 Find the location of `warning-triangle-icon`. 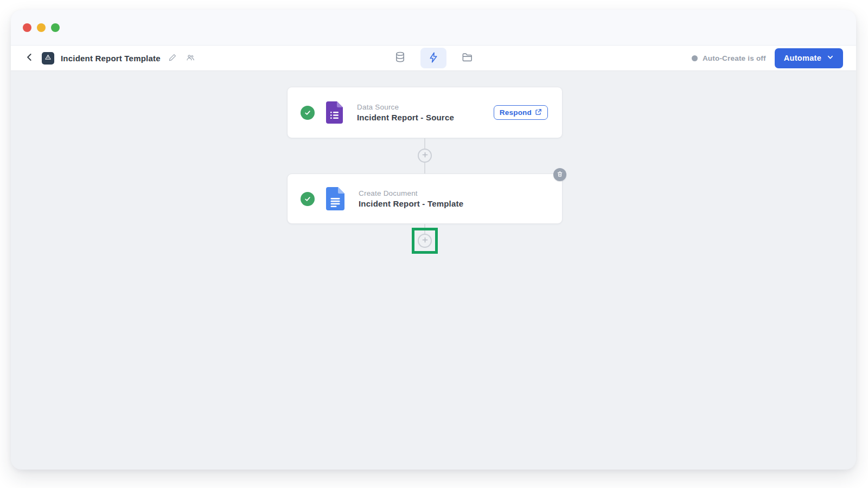

warning-triangle-icon is located at coordinates (48, 58).